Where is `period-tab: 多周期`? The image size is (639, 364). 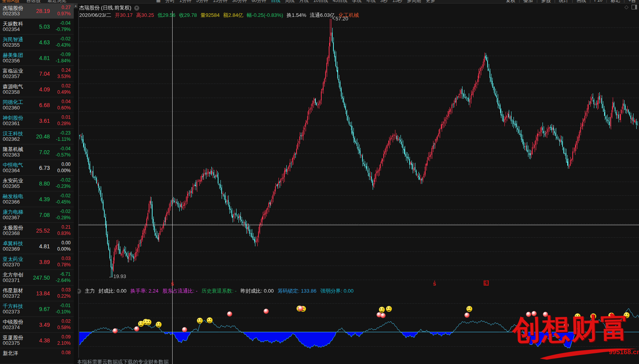 period-tab: 多周期 is located at coordinates (414, 2).